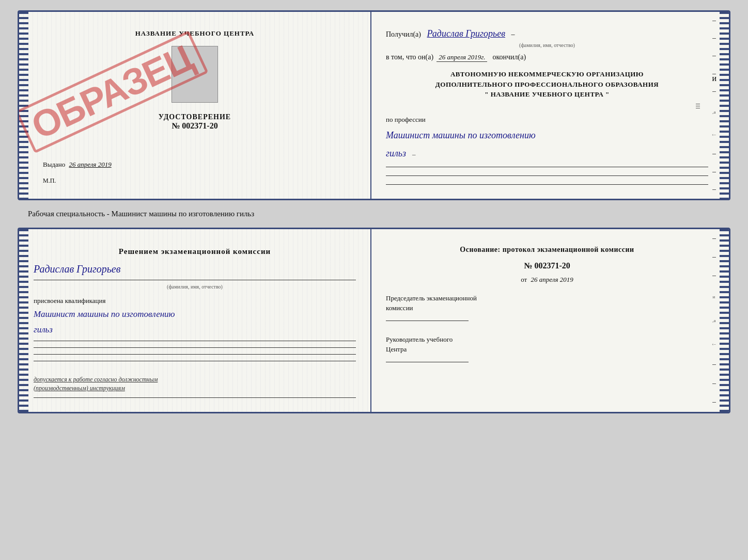 Image resolution: width=748 pixels, height=560 pixels. Describe the element at coordinates (462, 58) in the screenshot. I see `date-value: 26 апреля 2019г.` at that location.